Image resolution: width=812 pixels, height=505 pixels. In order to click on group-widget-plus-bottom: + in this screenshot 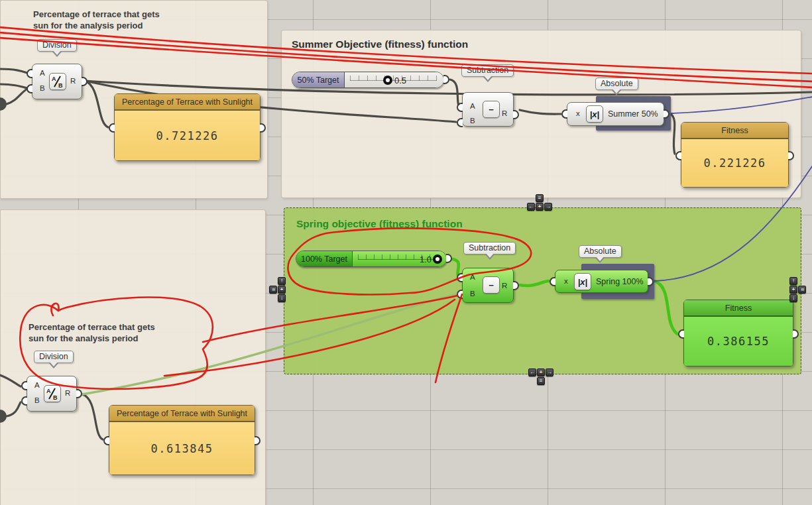, I will do `click(541, 372)`.